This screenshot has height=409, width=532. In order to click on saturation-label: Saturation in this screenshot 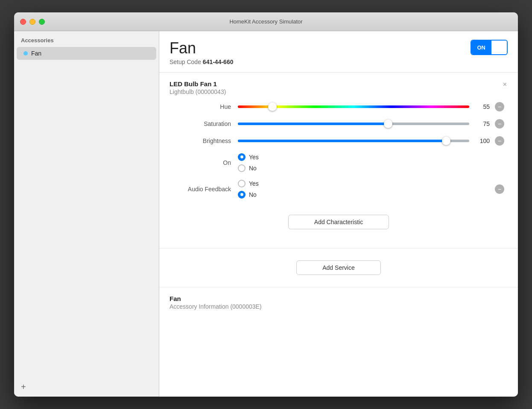, I will do `click(204, 124)`.